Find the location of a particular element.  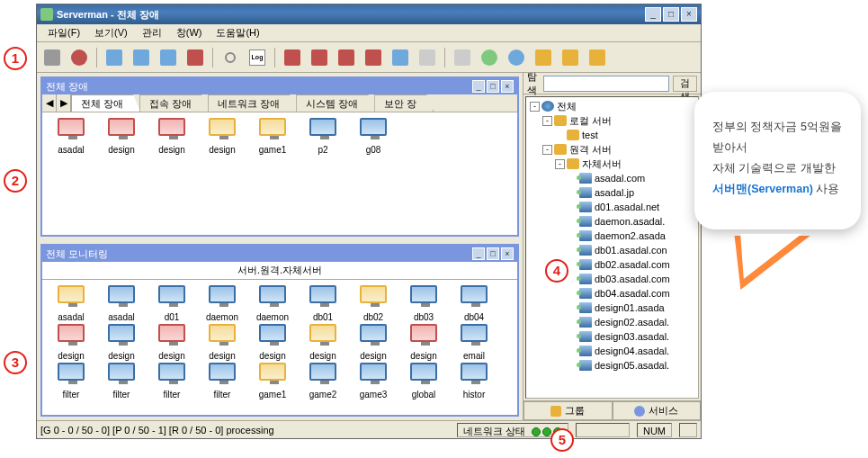

maximize-button: □ is located at coordinates (671, 14).